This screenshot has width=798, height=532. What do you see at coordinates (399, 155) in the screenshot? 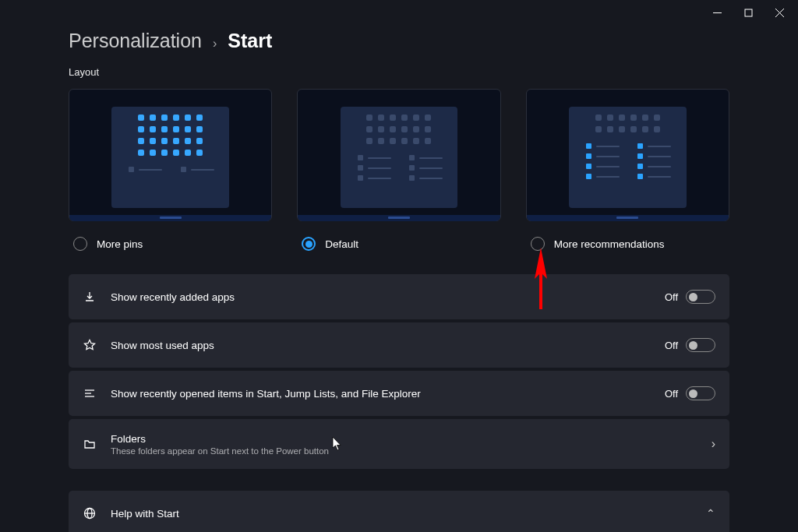
I see `layout-preview-default` at bounding box center [399, 155].